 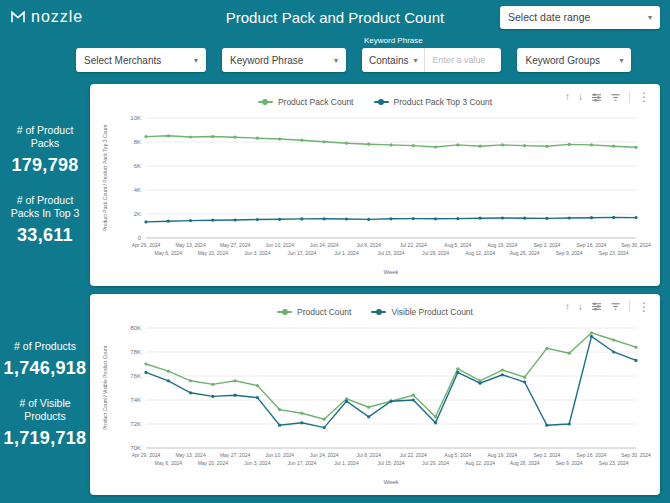 What do you see at coordinates (444, 102) in the screenshot?
I see `legend-label: Product Pack Top 3 Count` at bounding box center [444, 102].